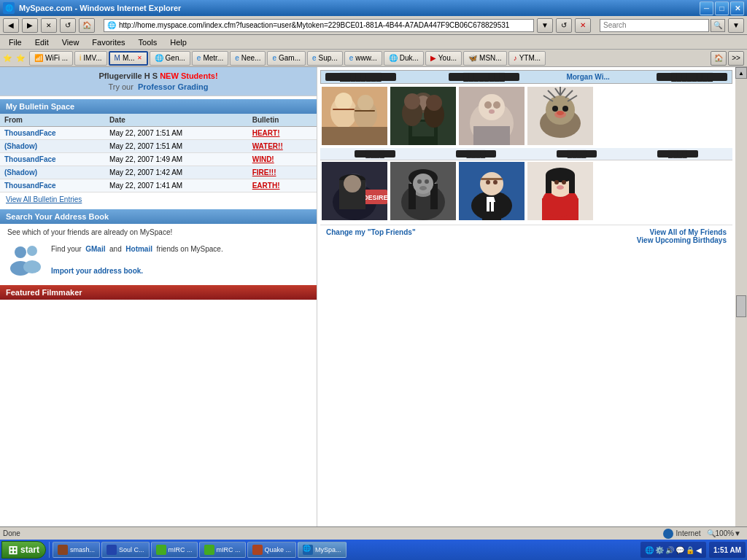 This screenshot has width=747, height=560. I want to click on stop2-button: ✕, so click(583, 26).